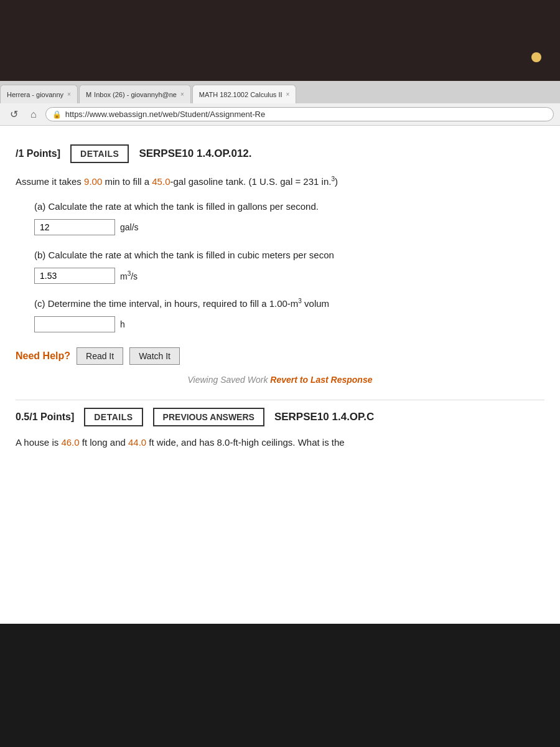  I want to click on problem2-header: 0.5/1 Points] DETAILS PREVIOUS ANSWERS S…, so click(280, 417).